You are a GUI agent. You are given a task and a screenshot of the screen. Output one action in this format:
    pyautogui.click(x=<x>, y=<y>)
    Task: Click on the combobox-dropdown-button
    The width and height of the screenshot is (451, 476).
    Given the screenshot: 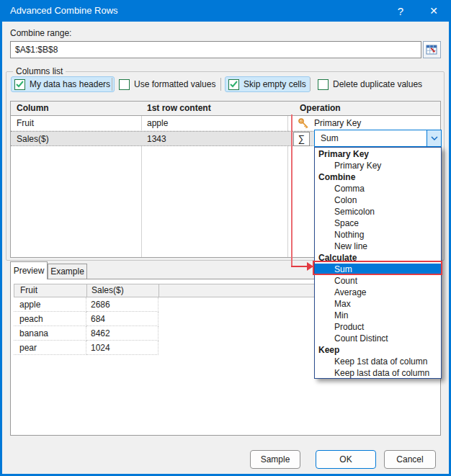 What is the action you would take?
    pyautogui.click(x=434, y=138)
    